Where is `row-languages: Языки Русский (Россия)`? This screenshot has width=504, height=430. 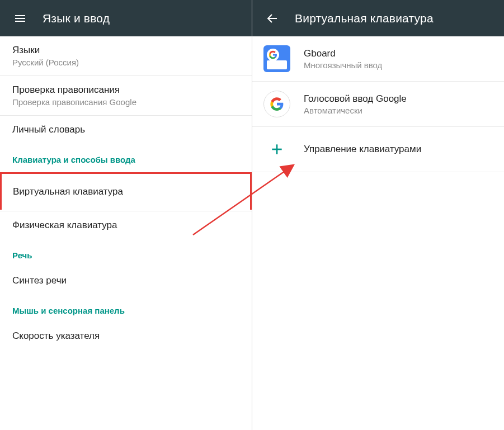
row-languages: Языки Русский (Россия) is located at coordinates (126, 56).